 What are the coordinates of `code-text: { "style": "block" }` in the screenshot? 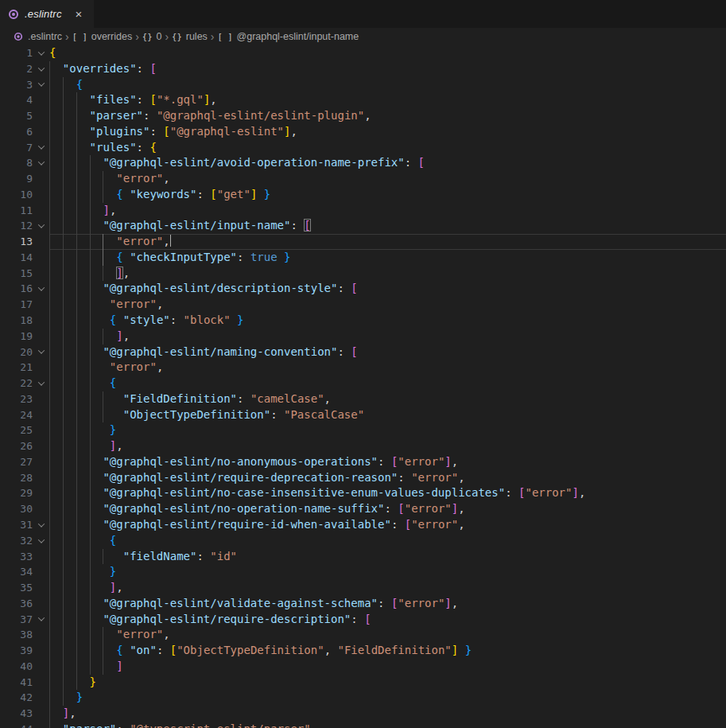 It's located at (388, 321).